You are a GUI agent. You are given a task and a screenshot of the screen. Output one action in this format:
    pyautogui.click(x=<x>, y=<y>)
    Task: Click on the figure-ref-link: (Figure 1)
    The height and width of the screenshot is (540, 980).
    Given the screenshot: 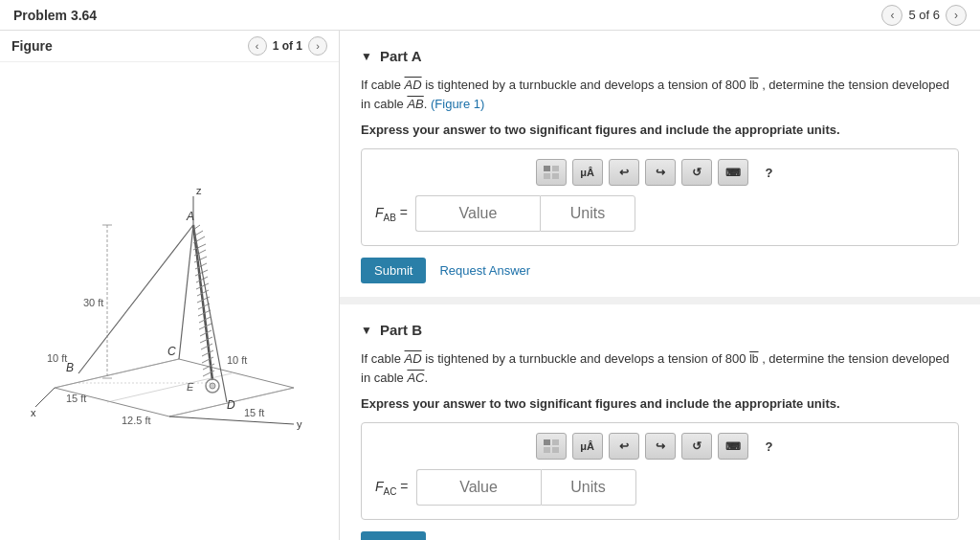 What is the action you would take?
    pyautogui.click(x=457, y=103)
    